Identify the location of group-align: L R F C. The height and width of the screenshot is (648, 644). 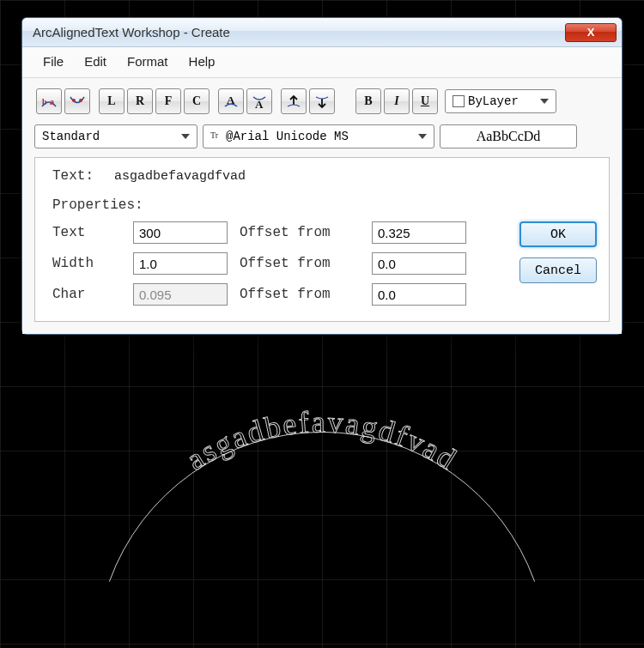
(155, 101).